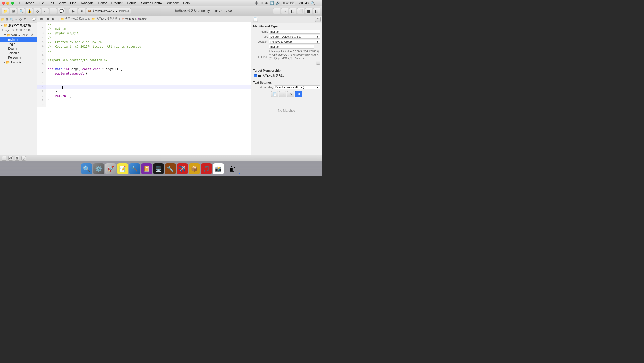 Image resolution: width=644 pixels, height=363 pixels. What do you see at coordinates (54, 19) in the screenshot?
I see `nav-forward: ▶` at bounding box center [54, 19].